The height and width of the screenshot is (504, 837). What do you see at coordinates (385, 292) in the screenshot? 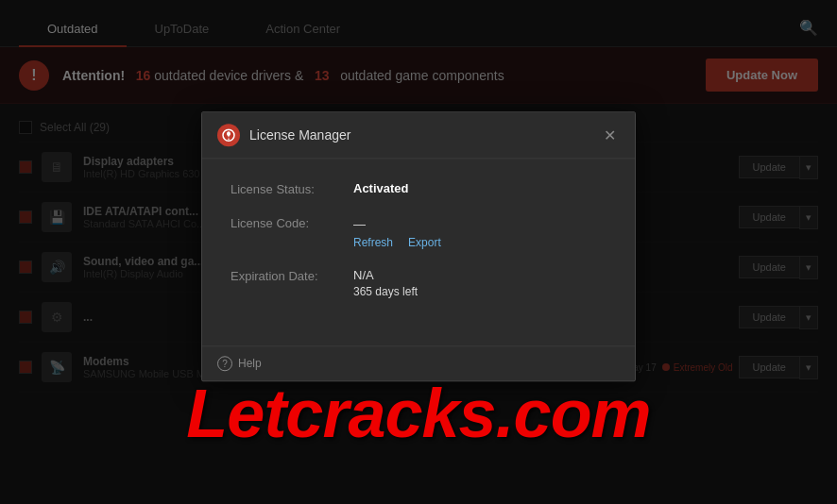
I see `days-left: 365 days left` at bounding box center [385, 292].